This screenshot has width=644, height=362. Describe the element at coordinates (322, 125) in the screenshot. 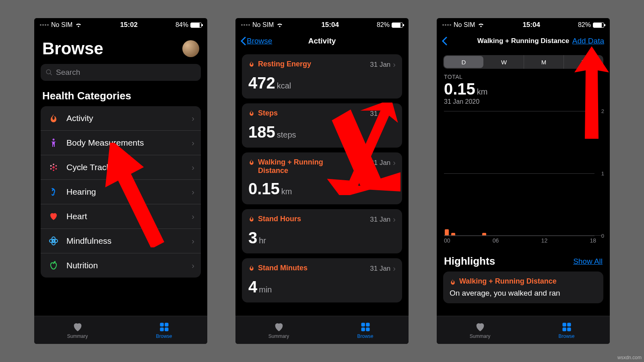

I see `activity-card: Steps 31 Jan › 185 steps` at that location.